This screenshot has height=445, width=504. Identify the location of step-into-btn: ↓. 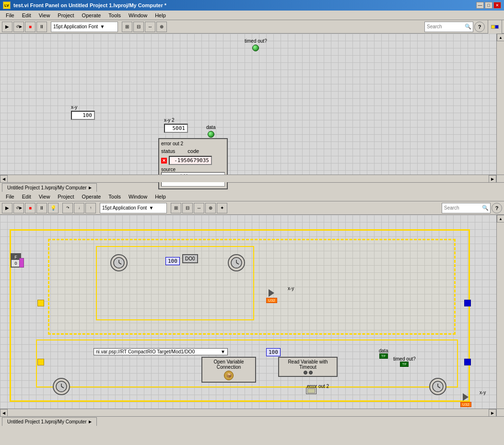
(79, 208).